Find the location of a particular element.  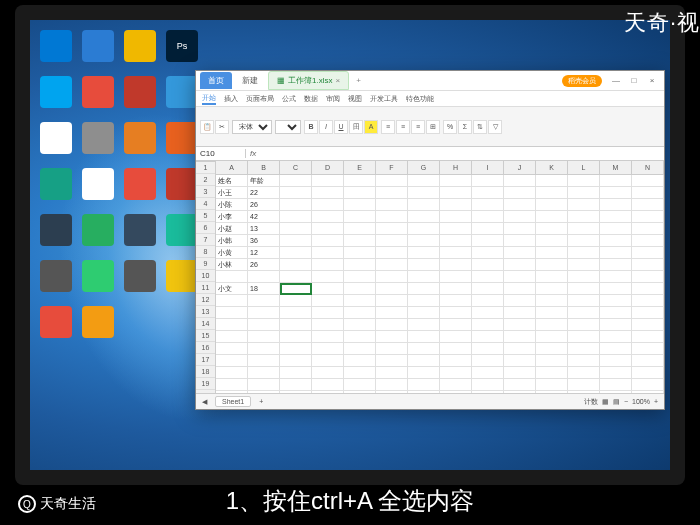

cell: 小黄 is located at coordinates (232, 253).